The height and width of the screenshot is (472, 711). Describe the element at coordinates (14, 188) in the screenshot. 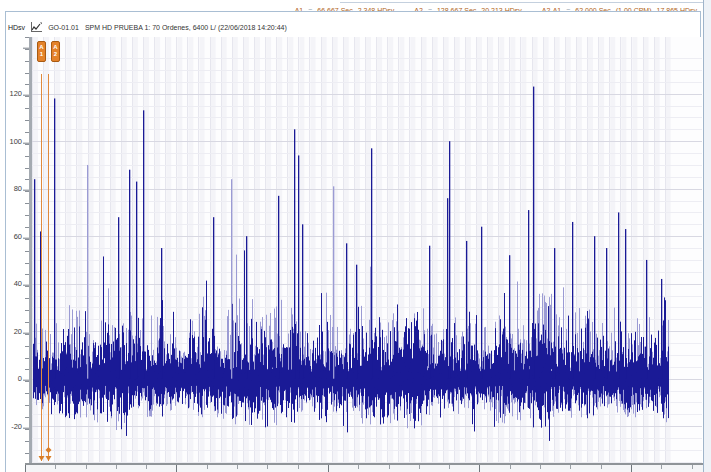

I see `y-tick-label-80: 80` at that location.